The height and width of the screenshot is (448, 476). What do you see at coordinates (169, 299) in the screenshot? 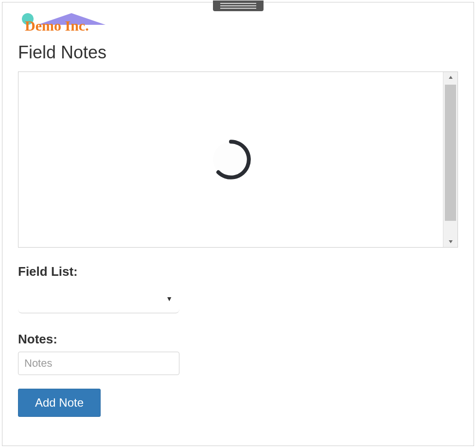
I see `chevron-down-icon: ▼` at bounding box center [169, 299].